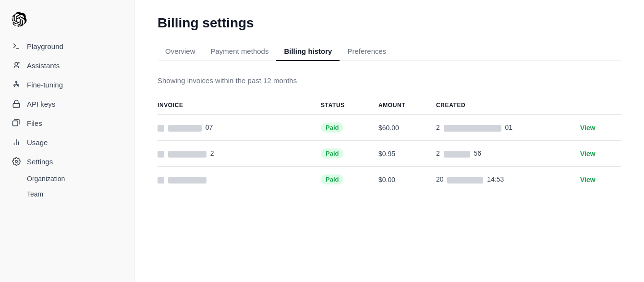 The image size is (644, 282). Describe the element at coordinates (67, 179) in the screenshot. I see `sidebar-sub-item-organization: Organization` at that location.